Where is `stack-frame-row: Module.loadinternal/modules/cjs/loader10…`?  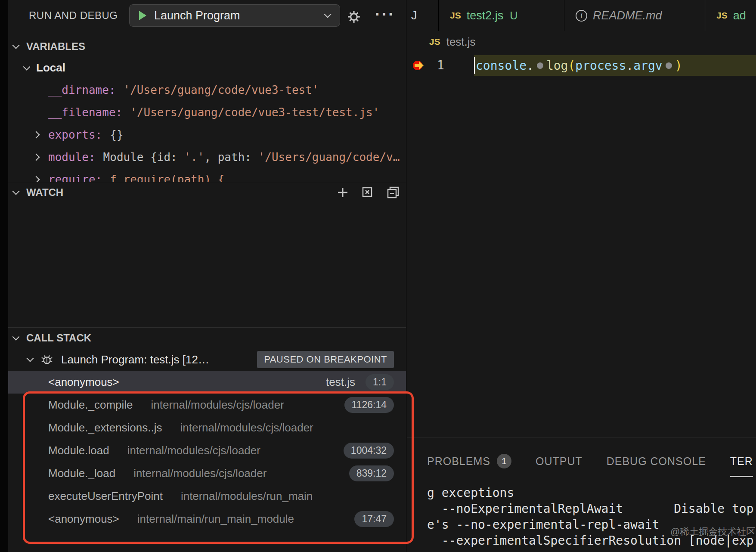 stack-frame-row: Module.loadinternal/modules/cjs/loader10… is located at coordinates (207, 450).